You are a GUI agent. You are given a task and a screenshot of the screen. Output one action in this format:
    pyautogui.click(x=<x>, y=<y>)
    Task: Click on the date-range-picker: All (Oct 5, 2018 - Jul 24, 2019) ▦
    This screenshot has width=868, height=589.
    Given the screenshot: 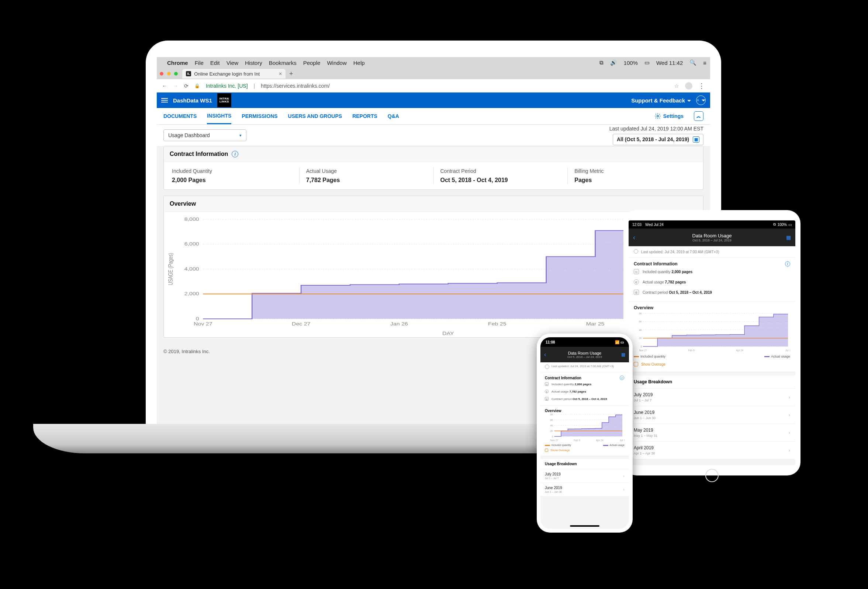 What is the action you would take?
    pyautogui.click(x=658, y=140)
    